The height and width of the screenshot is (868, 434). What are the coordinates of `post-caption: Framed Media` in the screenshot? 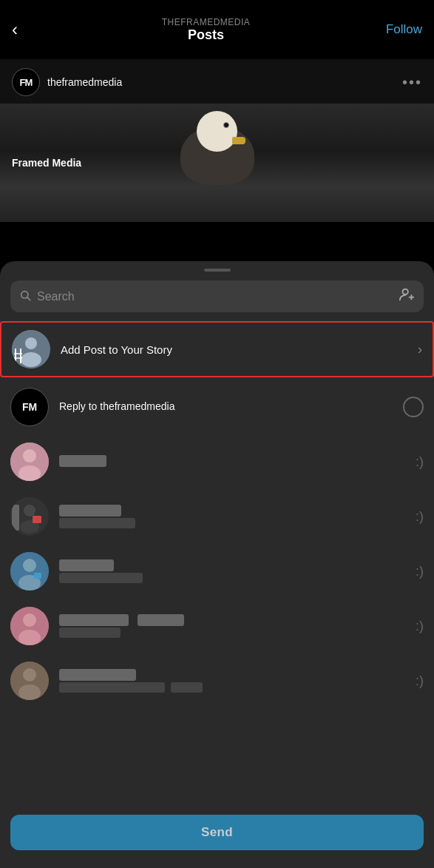 It's located at (47, 163).